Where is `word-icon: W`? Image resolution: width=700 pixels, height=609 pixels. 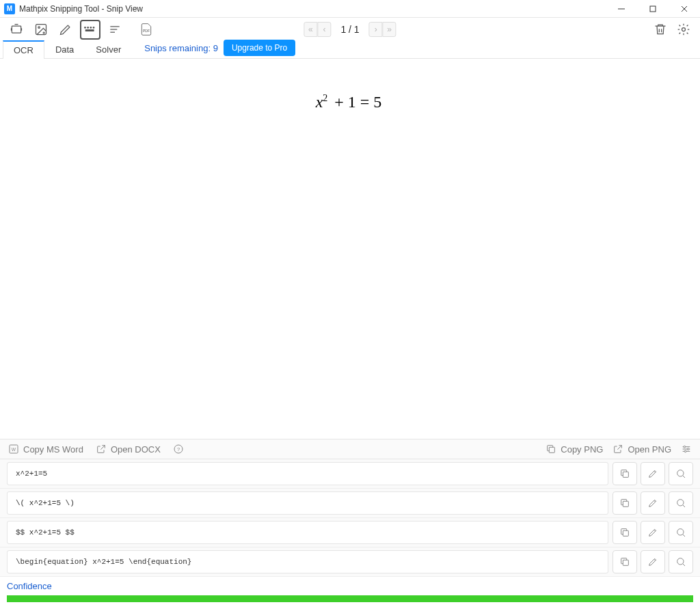 word-icon: W is located at coordinates (14, 449).